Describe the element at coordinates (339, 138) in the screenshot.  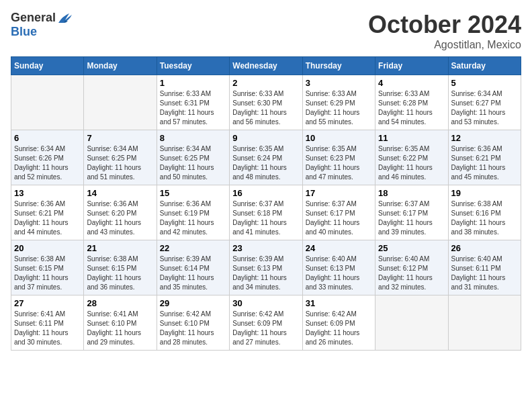
I see `day-number: 10` at that location.